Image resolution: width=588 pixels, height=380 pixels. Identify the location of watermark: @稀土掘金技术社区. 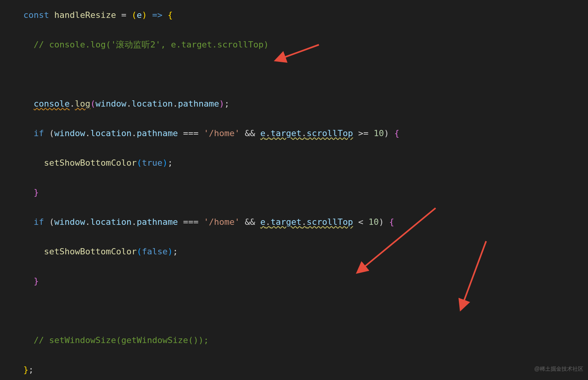
(559, 369).